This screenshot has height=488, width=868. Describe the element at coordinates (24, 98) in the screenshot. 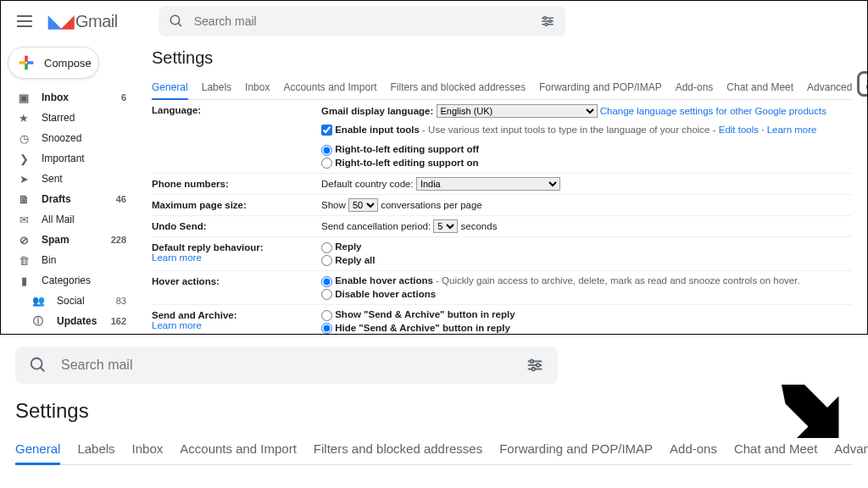

I see `inbox-icon: ▣` at that location.